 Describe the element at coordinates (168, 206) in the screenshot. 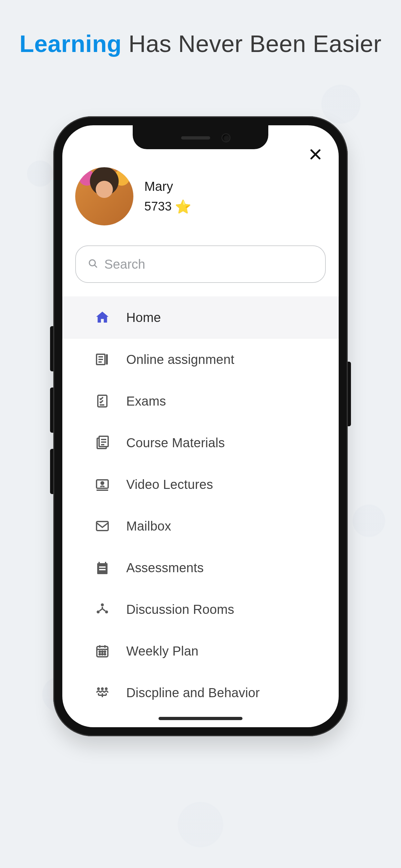

I see `profile-points: 5733 ⭐` at that location.